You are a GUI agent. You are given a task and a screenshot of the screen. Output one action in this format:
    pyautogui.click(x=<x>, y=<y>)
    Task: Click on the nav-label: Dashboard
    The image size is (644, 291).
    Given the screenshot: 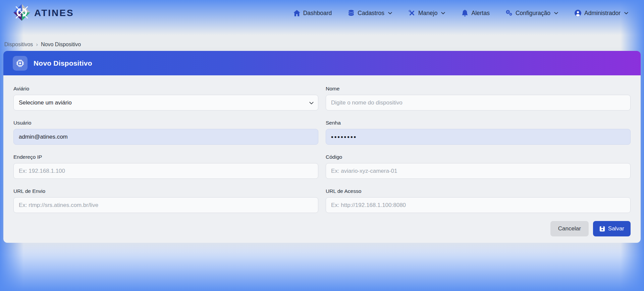 What is the action you would take?
    pyautogui.click(x=318, y=13)
    